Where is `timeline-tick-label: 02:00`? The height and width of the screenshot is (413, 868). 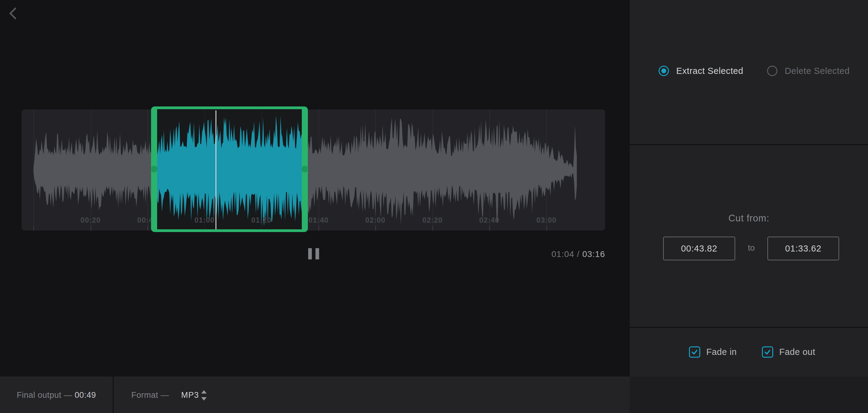
timeline-tick-label: 02:00 is located at coordinates (375, 220).